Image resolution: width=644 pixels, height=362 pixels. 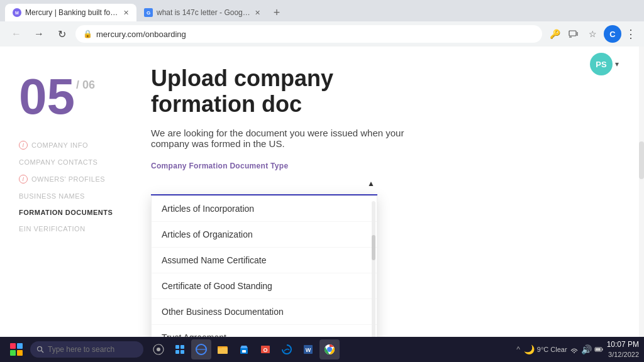 What do you see at coordinates (623, 354) in the screenshot?
I see `clock-date: 3/12/2022` at bounding box center [623, 354].